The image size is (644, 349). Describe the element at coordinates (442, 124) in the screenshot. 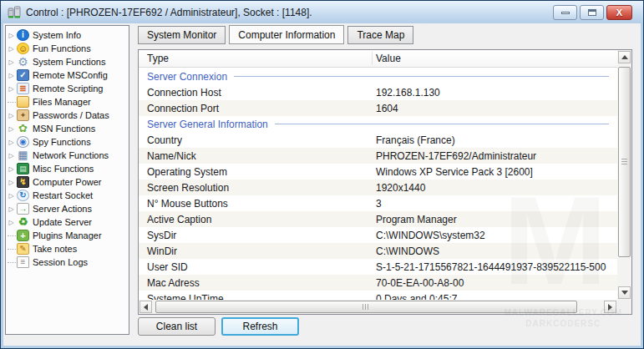

I see `section-rule-line` at that location.